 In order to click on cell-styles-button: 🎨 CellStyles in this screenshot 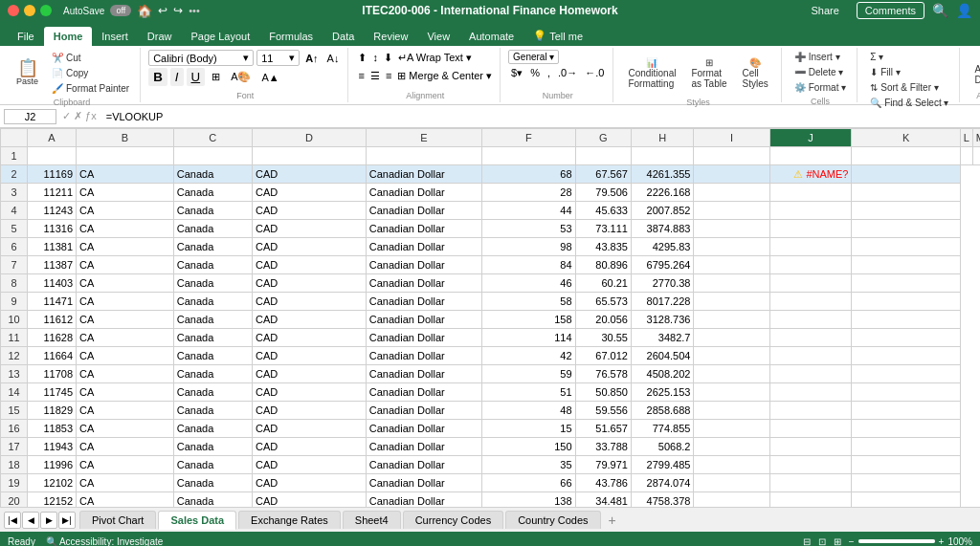, I will do `click(756, 73)`.